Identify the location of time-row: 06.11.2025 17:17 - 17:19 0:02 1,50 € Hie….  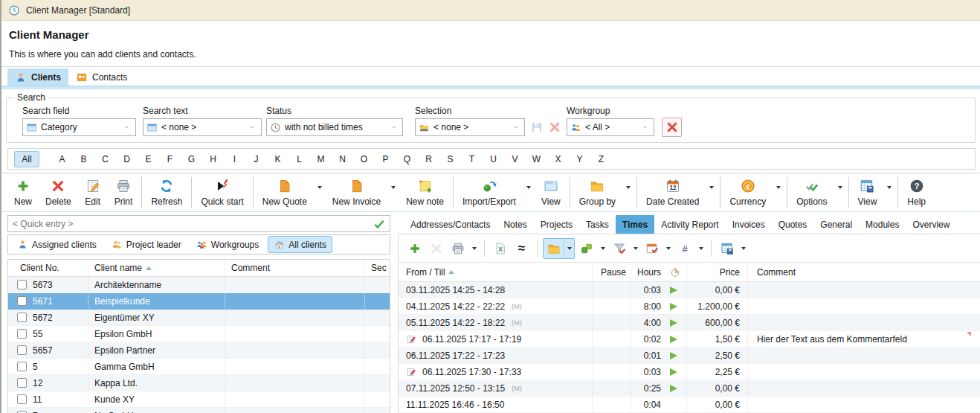
(689, 339).